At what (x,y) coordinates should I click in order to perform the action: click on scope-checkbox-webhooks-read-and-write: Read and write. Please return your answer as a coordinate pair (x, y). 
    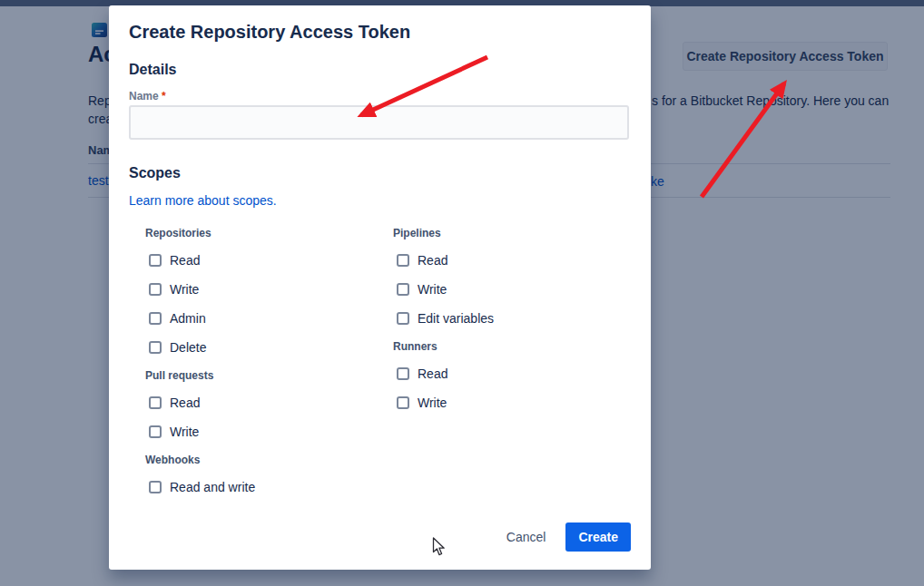
    Looking at the image, I should click on (260, 486).